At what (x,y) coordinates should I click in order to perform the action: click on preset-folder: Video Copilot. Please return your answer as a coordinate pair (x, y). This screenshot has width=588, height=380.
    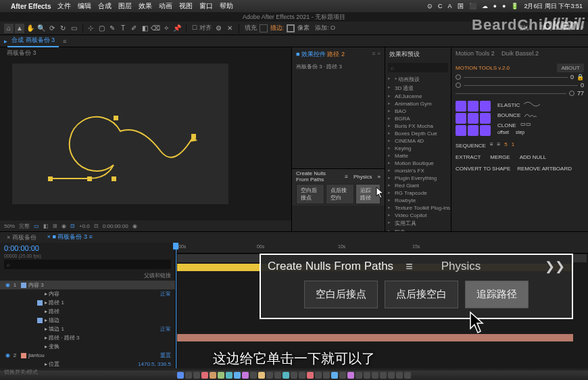
    Looking at the image, I should click on (418, 215).